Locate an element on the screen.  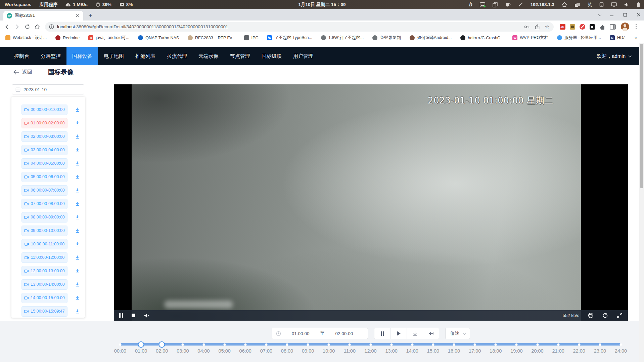
timeline-end-handle is located at coordinates (162, 344).